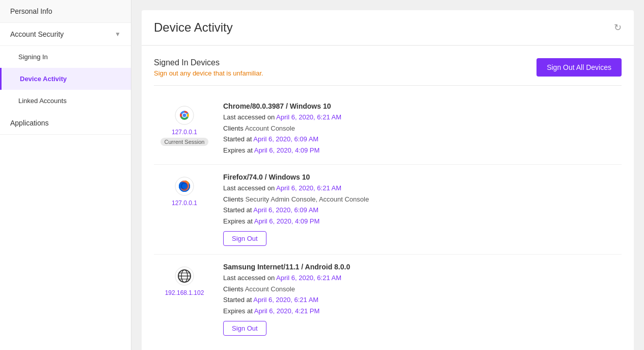  Describe the element at coordinates (65, 79) in the screenshot. I see `sidebar-item-device-activity: Device Activity` at that location.